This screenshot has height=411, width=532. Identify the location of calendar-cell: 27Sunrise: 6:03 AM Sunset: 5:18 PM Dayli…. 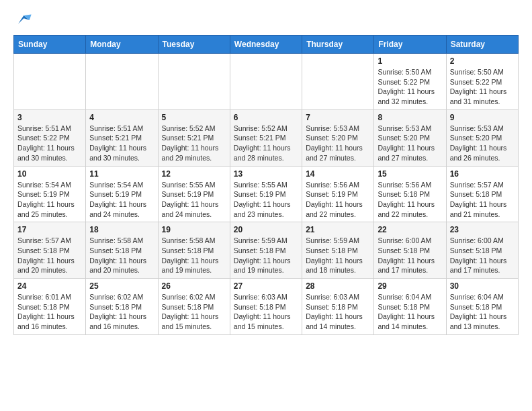
(266, 307).